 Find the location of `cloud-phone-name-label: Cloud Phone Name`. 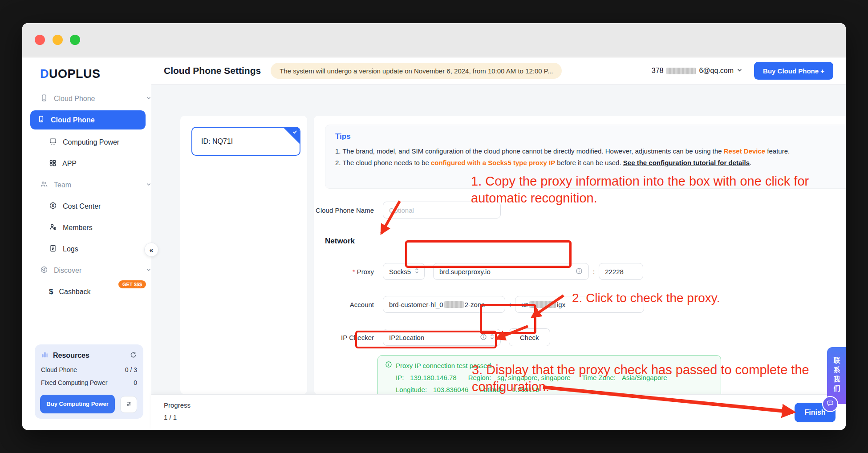

cloud-phone-name-label: Cloud Phone Name is located at coordinates (344, 210).